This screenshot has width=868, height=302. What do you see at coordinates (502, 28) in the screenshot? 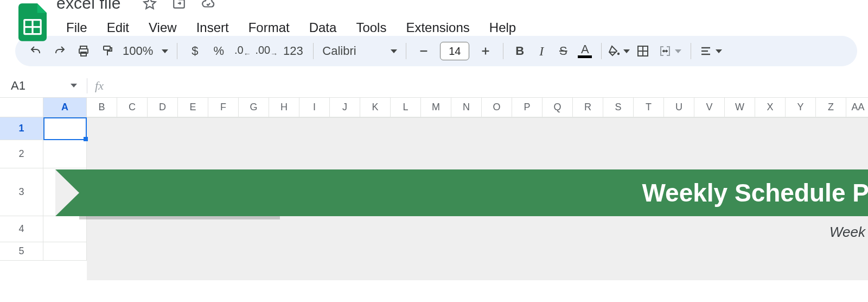
I see `menu-help: Help` at bounding box center [502, 28].